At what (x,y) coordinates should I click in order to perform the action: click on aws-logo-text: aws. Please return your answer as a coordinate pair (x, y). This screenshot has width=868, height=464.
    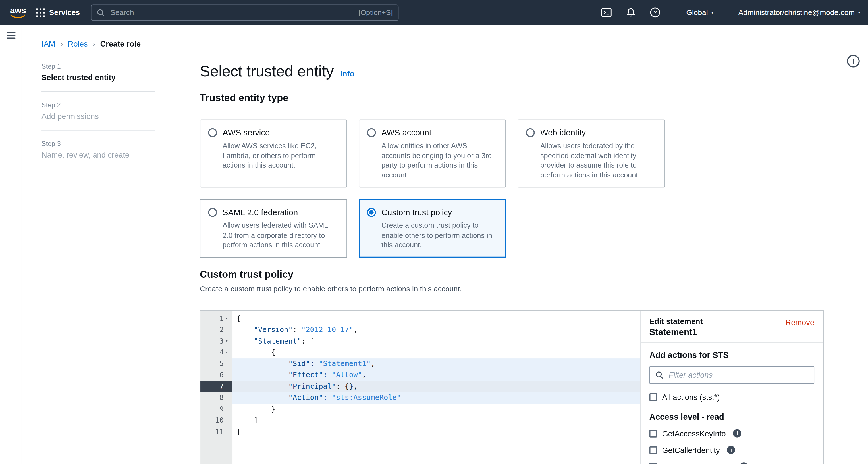
    Looking at the image, I should click on (18, 10).